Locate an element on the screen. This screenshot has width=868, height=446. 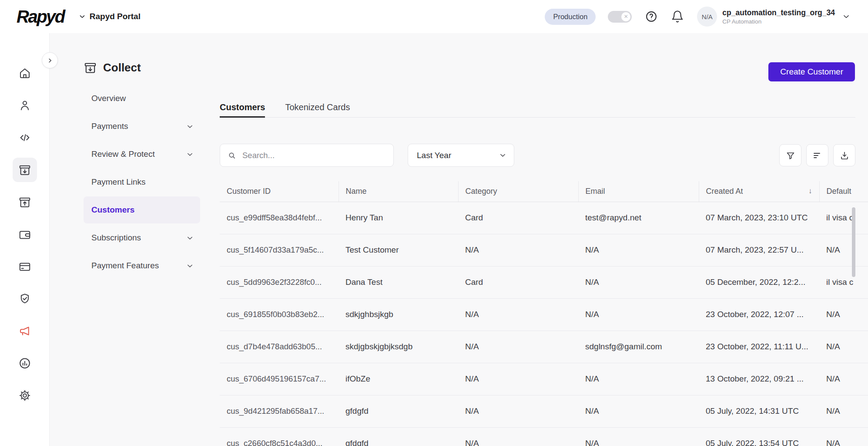
column-name: Name is located at coordinates (399, 192).